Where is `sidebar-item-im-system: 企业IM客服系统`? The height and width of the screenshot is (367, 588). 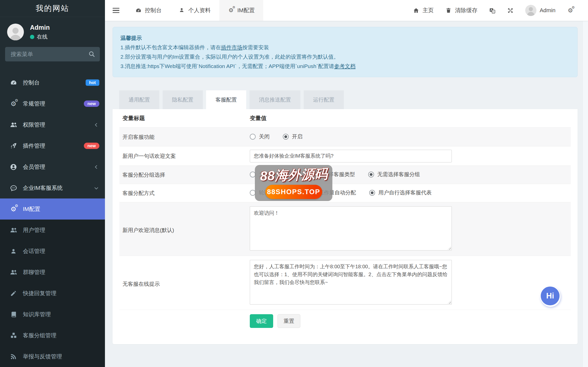
sidebar-item-im-system: 企业IM客服系统 is located at coordinates (52, 188).